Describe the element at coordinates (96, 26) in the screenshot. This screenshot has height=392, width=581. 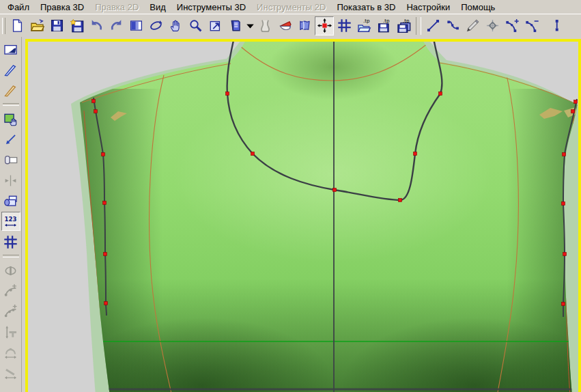
I see `undo-button` at that location.